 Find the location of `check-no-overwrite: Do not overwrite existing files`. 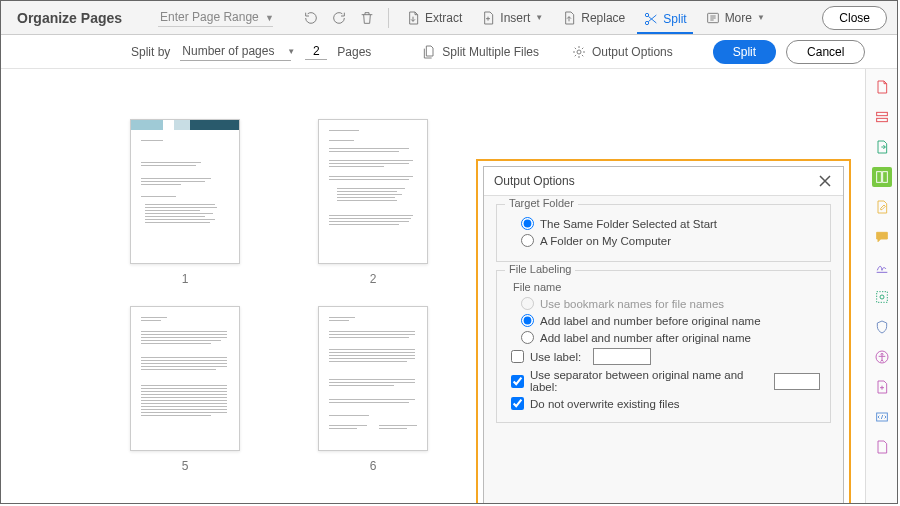

check-no-overwrite: Do not overwrite existing files is located at coordinates (666, 404).